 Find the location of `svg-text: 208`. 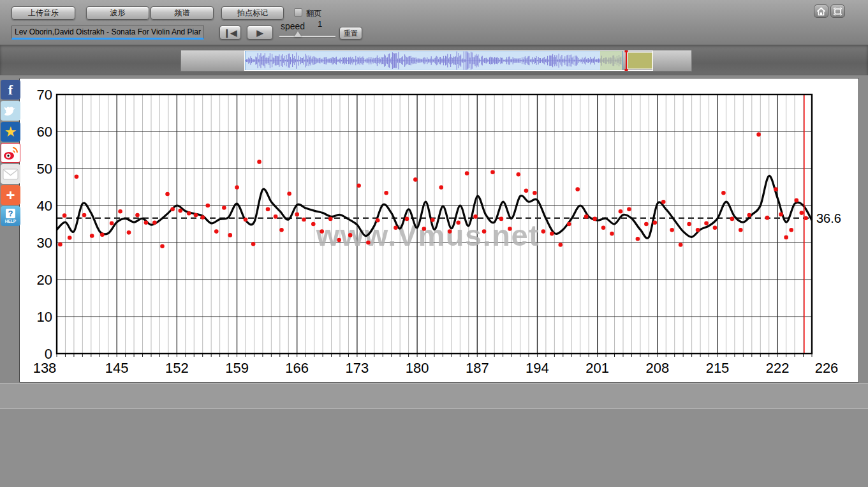

svg-text: 208 is located at coordinates (657, 368).